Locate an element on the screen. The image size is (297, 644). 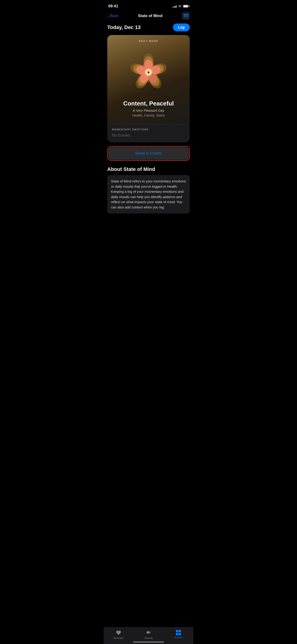
nav-title: State of Mind is located at coordinates (150, 16).